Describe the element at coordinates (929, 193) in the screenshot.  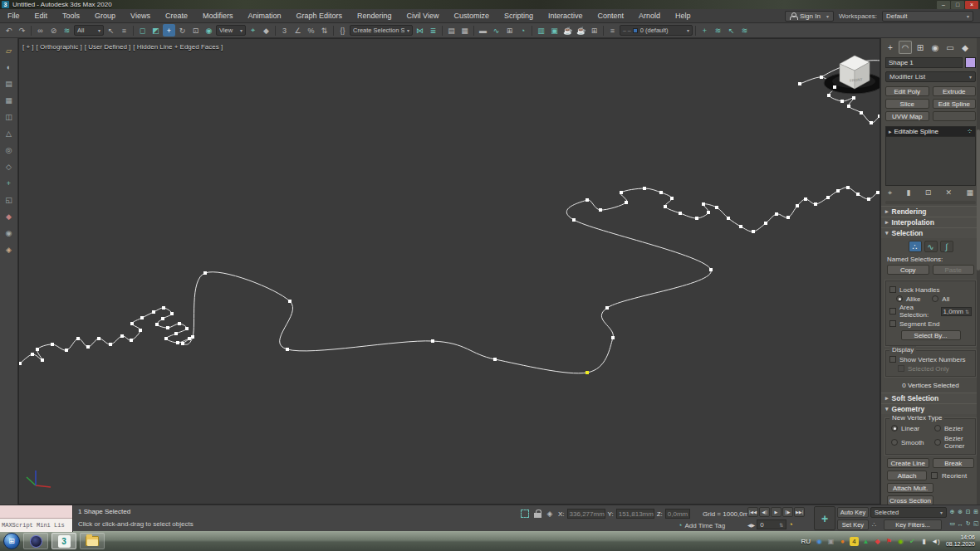
I see `make-unique-icon: ⊡` at that location.